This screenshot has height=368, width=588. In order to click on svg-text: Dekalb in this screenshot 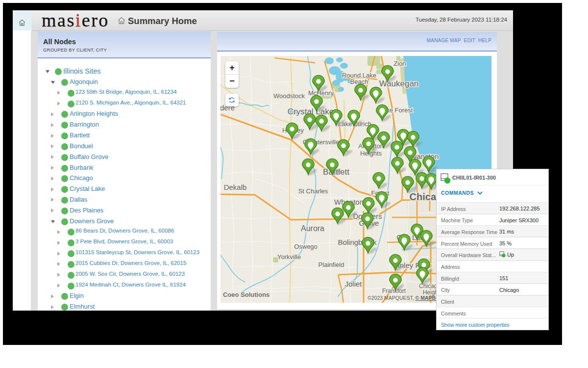, I will do `click(235, 187)`.